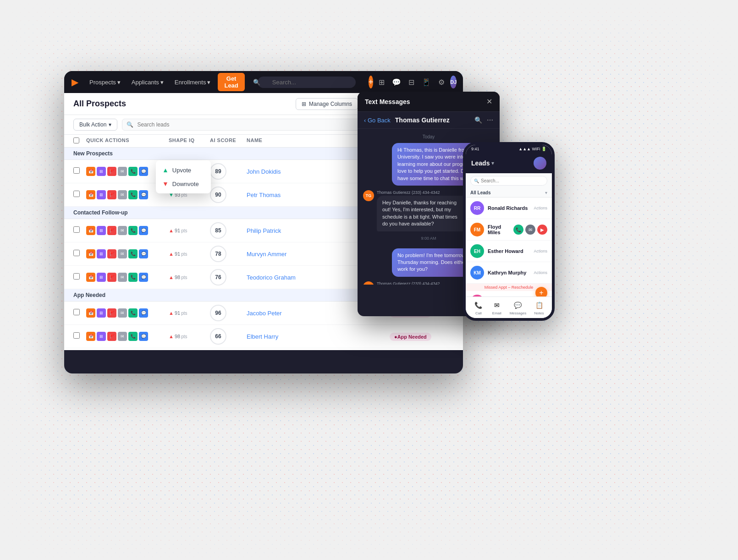 Image resolution: width=738 pixels, height=560 pixels. Describe the element at coordinates (509, 273) in the screenshot. I see `phone-lead-item-4: KM Kathryn Murphy Actions` at that location.